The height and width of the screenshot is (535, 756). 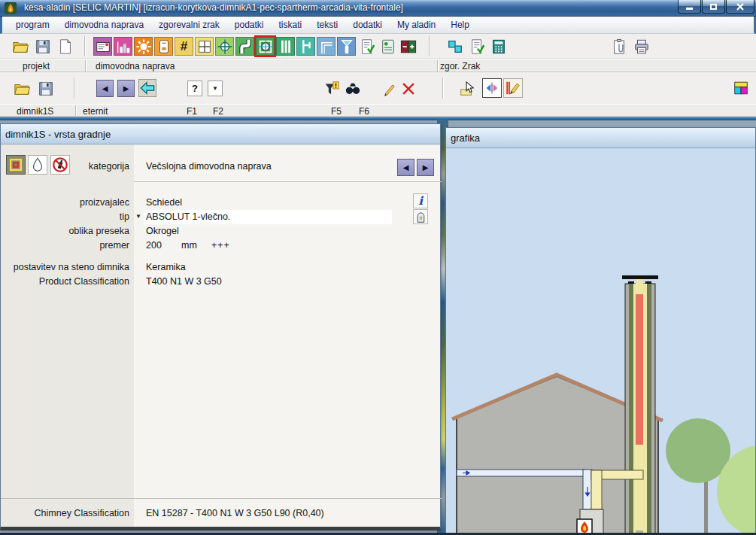 I want to click on label-dimovodna-naprava: dimovodna naprava, so click(x=135, y=66).